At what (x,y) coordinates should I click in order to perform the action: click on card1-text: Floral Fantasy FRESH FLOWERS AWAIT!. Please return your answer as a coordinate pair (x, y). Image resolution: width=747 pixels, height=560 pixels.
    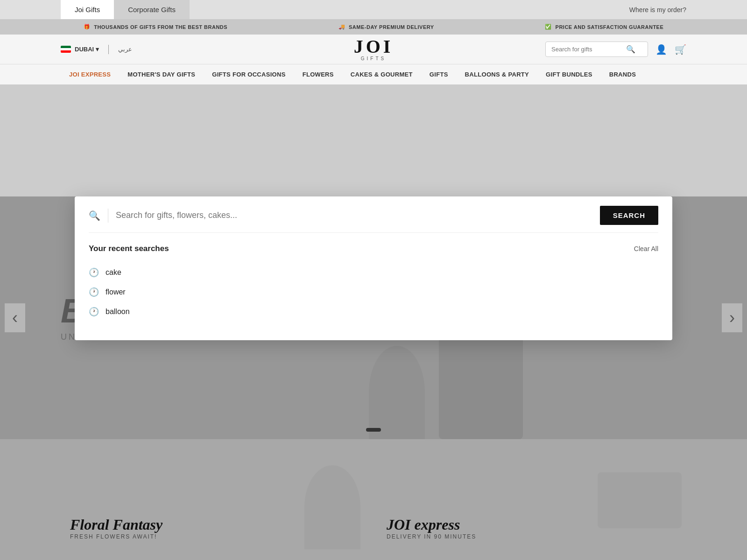
    Looking at the image, I should click on (116, 528).